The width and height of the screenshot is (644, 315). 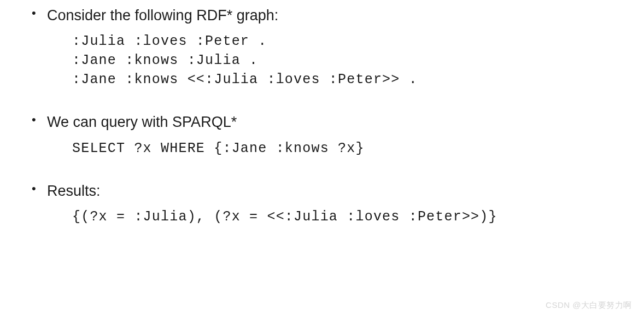 I want to click on heading-results: Results:, so click(x=74, y=191).